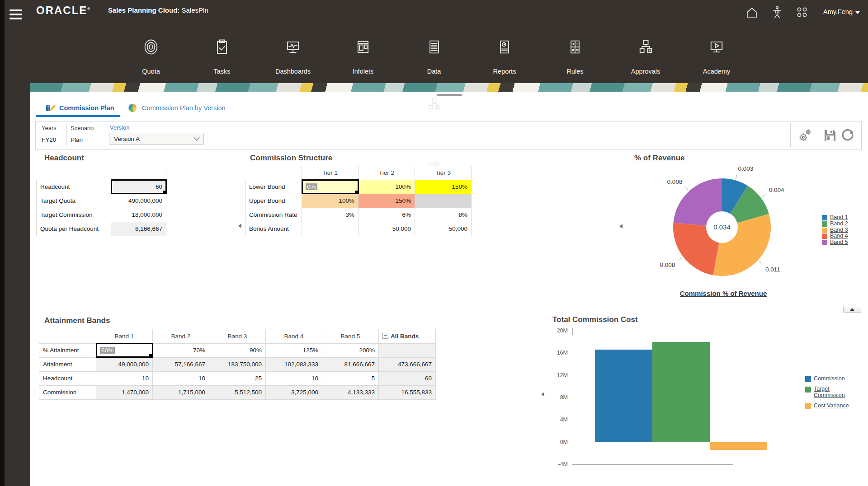 This screenshot has width=868, height=486. I want to click on legend-item-cost-variance: Cost Variance, so click(828, 406).